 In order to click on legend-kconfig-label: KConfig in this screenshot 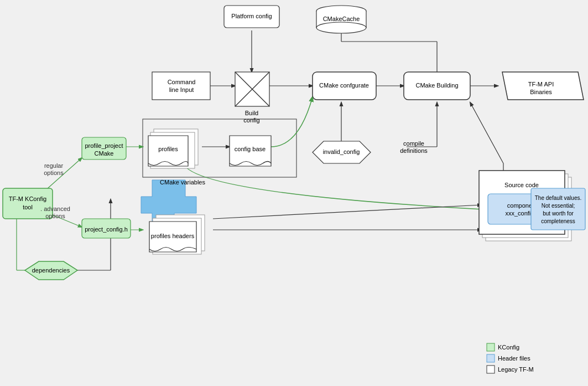, I will do `click(509, 347)`.